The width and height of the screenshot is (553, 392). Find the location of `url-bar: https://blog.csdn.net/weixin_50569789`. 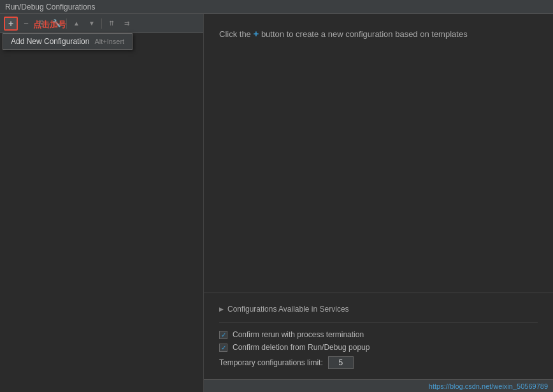

url-bar: https://blog.csdn.net/weixin_50569789 is located at coordinates (378, 386).